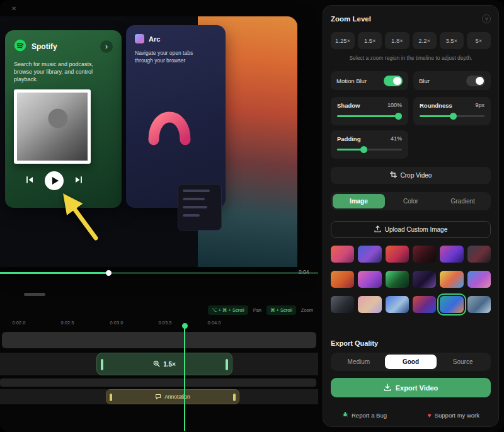 This screenshot has height=432, width=504. What do you see at coordinates (396, 139) in the screenshot?
I see `padding-value: 41%` at bounding box center [396, 139].